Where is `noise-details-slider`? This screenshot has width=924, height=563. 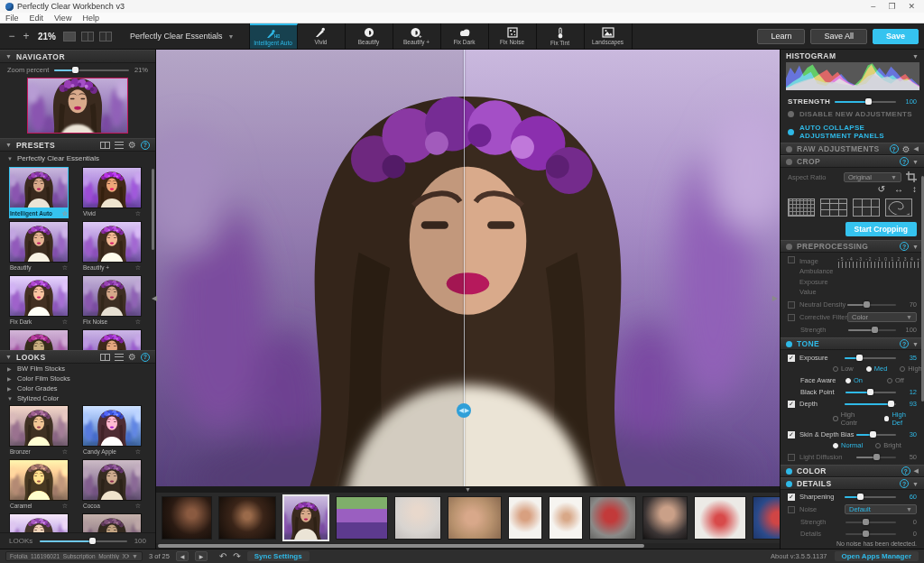
noise-details-slider is located at coordinates (871, 534).